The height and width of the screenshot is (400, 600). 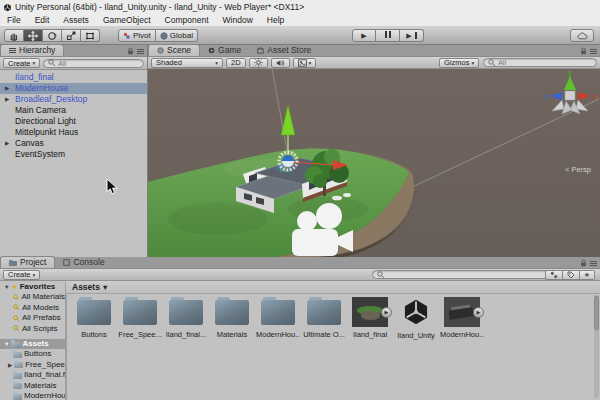 I want to click on pause-button, so click(x=388, y=36).